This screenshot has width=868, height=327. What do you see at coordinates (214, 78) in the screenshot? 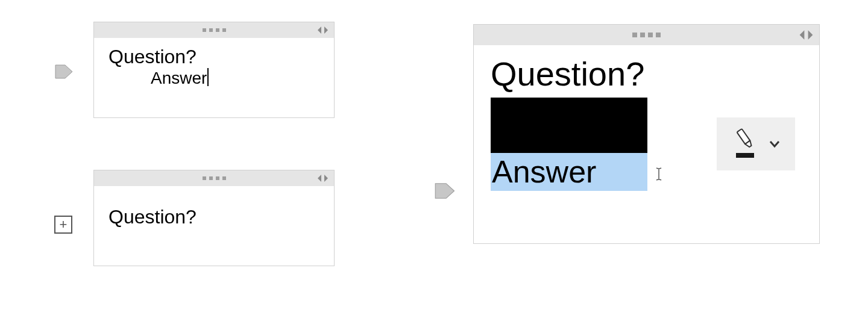
I see `answer-text: Answer` at bounding box center [214, 78].